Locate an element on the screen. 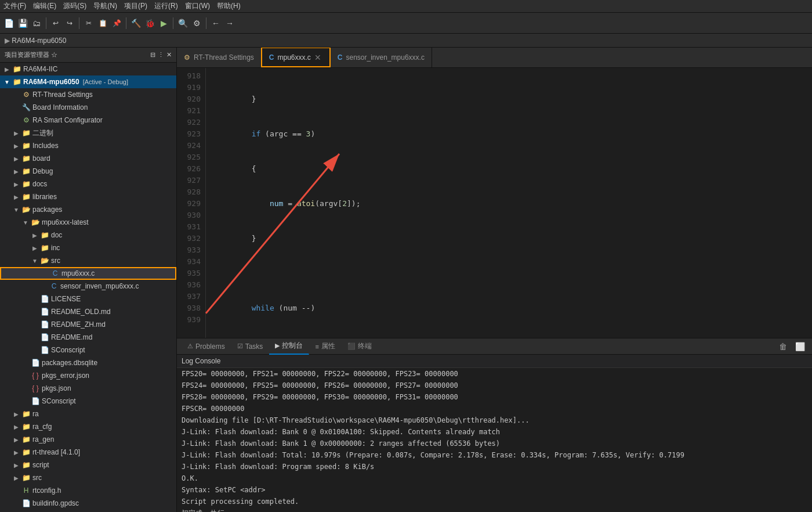 This screenshot has height=512, width=812. menu-window: 窗口(W) is located at coordinates (197, 6).